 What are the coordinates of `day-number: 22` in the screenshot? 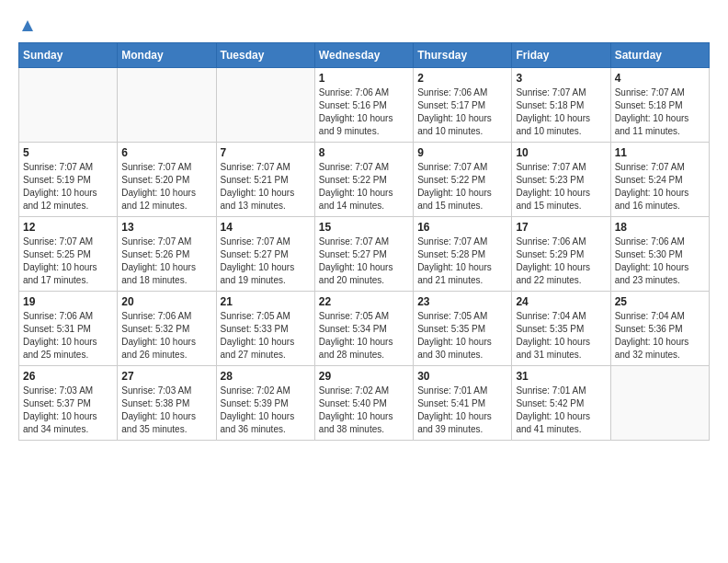 It's located at (364, 302).